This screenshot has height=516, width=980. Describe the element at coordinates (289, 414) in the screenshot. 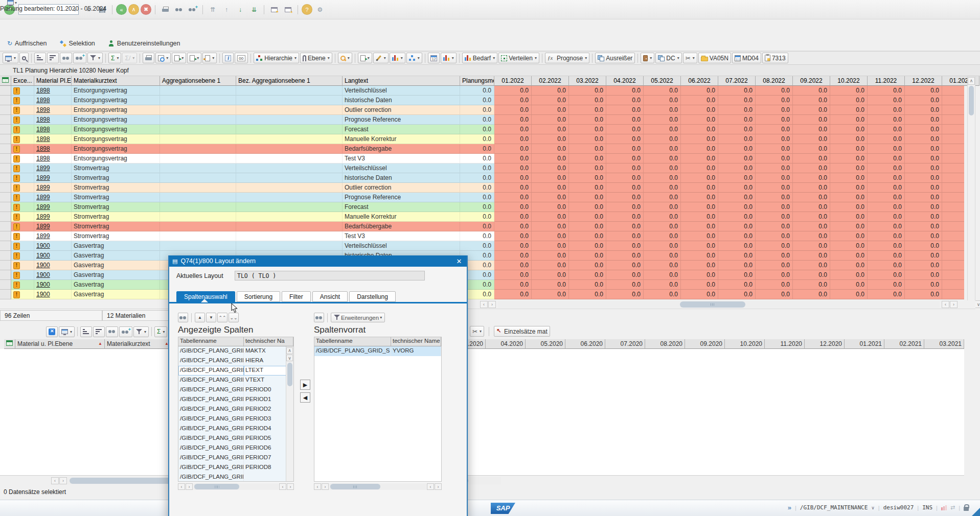

I see `list-vertical-scrollbar: ∧∨` at that location.